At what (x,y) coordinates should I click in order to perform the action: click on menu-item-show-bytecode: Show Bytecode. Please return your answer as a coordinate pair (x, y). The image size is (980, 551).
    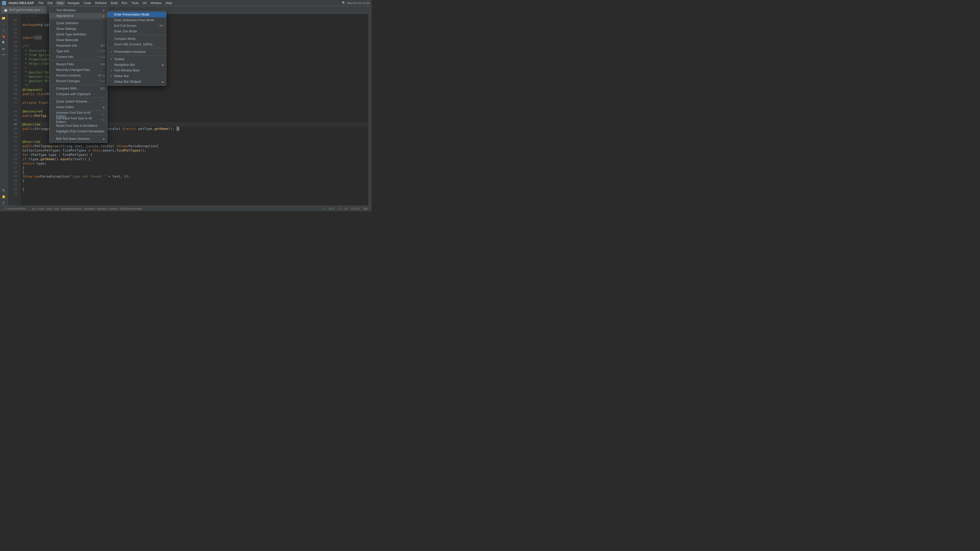
    Looking at the image, I should click on (78, 40).